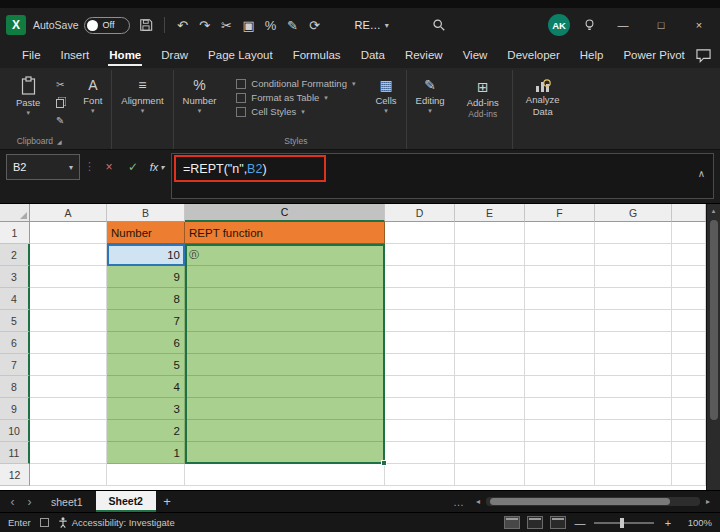 The width and height of the screenshot is (720, 532). I want to click on cell-B6: 6, so click(146, 343).